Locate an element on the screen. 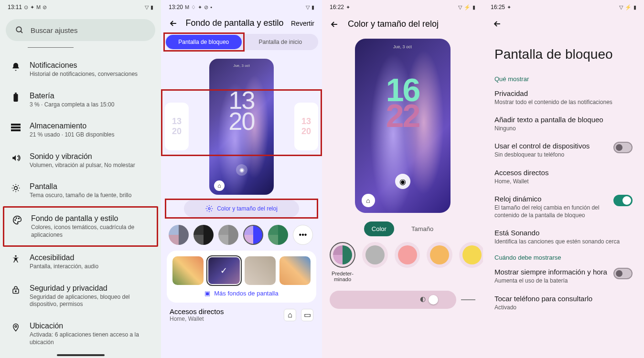  mail-icon: M is located at coordinates (38, 7).